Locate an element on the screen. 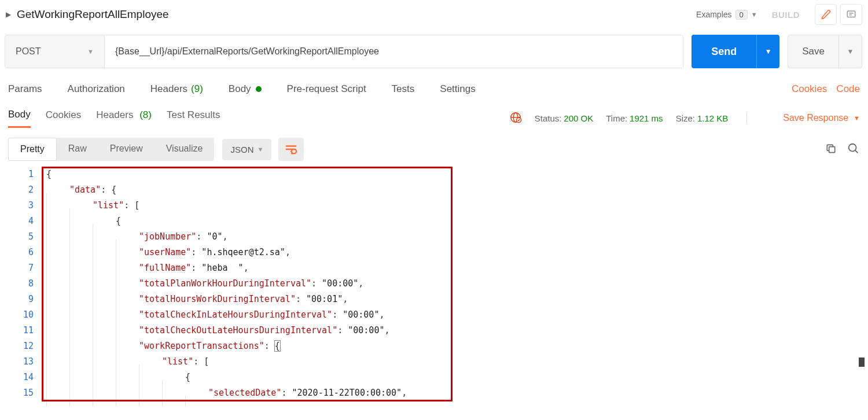  url-row: POST ▼ Send ▼ Save ▼ is located at coordinates (434, 51).